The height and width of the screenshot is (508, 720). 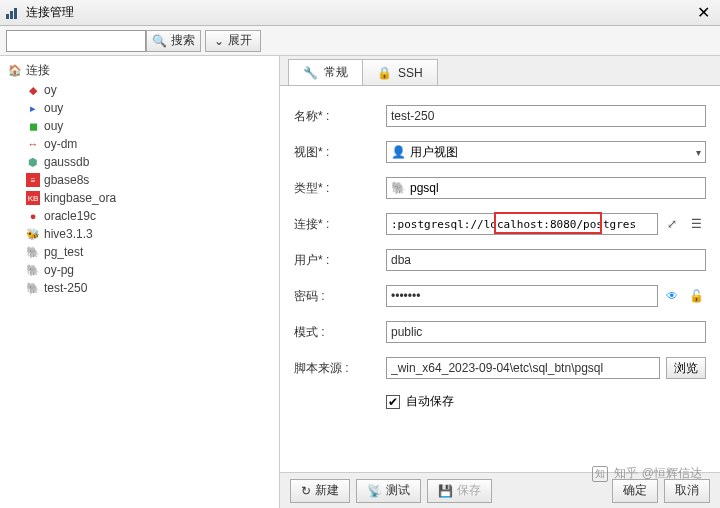 What do you see at coordinates (140, 180) in the screenshot?
I see `tree-item: ≡gbase8s` at bounding box center [140, 180].